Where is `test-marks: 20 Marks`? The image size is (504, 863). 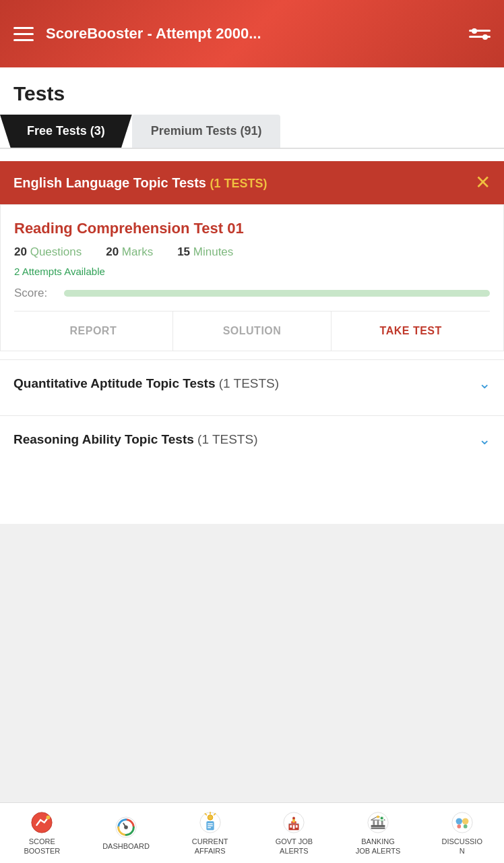 test-marks: 20 Marks is located at coordinates (129, 252).